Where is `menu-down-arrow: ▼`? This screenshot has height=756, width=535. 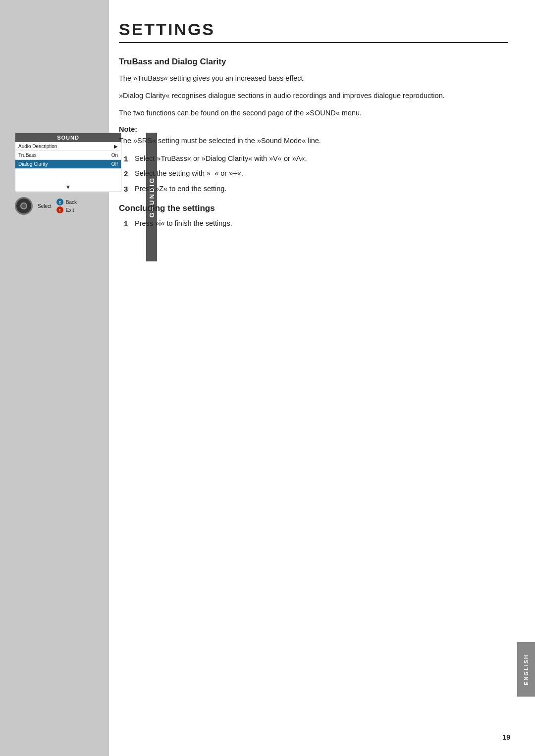 menu-down-arrow: ▼ is located at coordinates (68, 187).